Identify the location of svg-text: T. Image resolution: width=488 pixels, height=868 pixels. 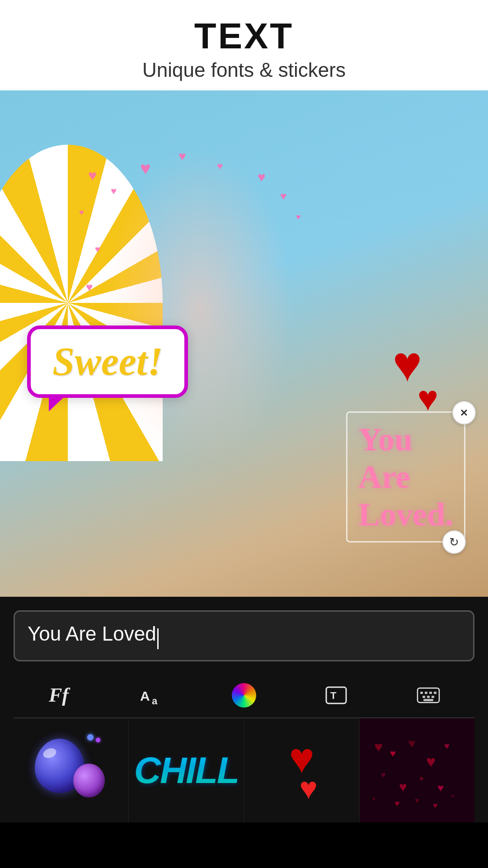
(333, 695).